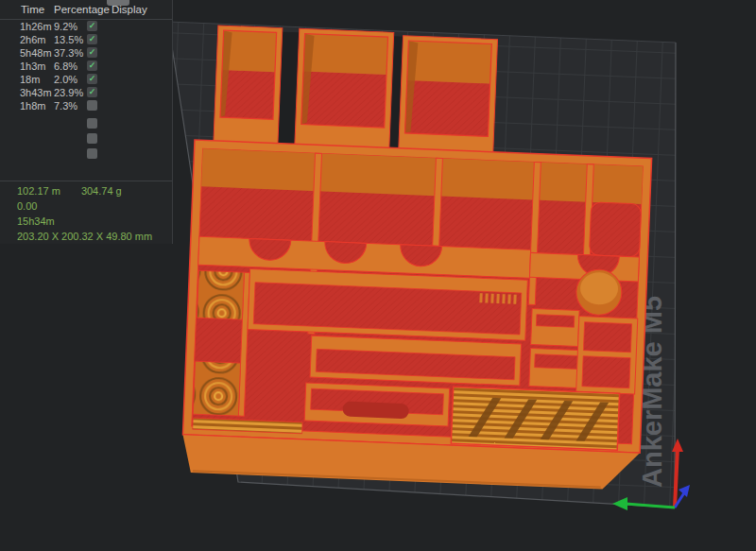  I want to click on legend-row: 1h26m 9.2% ✓, so click(86, 26).